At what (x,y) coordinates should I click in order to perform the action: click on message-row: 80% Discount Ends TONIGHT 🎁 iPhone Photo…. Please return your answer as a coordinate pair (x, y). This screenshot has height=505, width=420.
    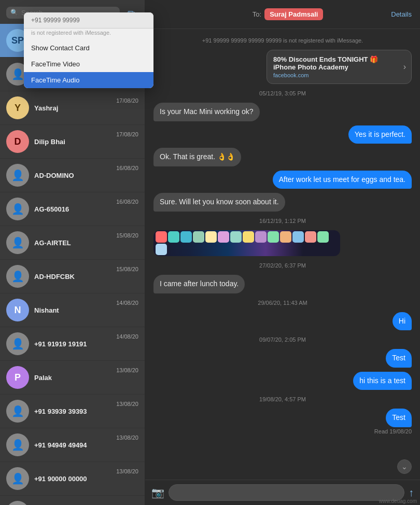
    Looking at the image, I should click on (283, 67).